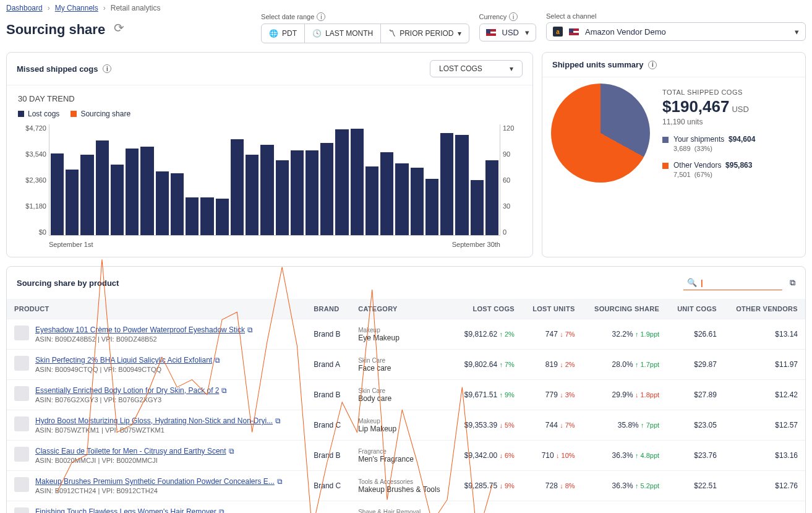  What do you see at coordinates (730, 170) in the screenshot?
I see `pie-legend-item: Other Vendors $95,8637,501 (67%)` at bounding box center [730, 170].